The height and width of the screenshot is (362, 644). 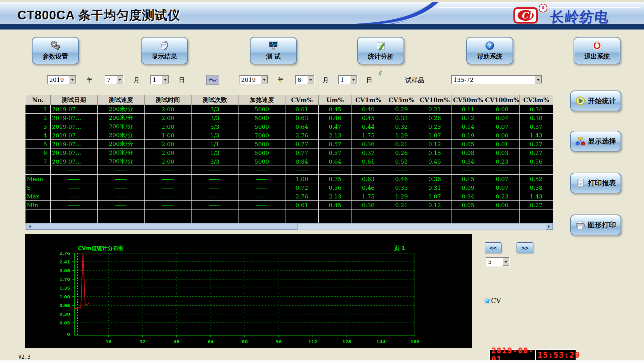 What do you see at coordinates (335, 188) in the screenshot?
I see `table-cell: 0.56` at bounding box center [335, 188].